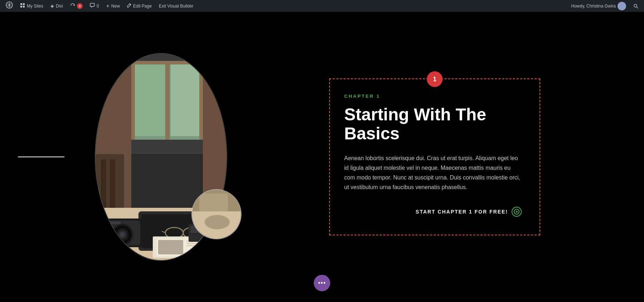 The width and height of the screenshot is (644, 302). What do you see at coordinates (517, 212) in the screenshot?
I see `cta-arrow-icon` at bounding box center [517, 212].